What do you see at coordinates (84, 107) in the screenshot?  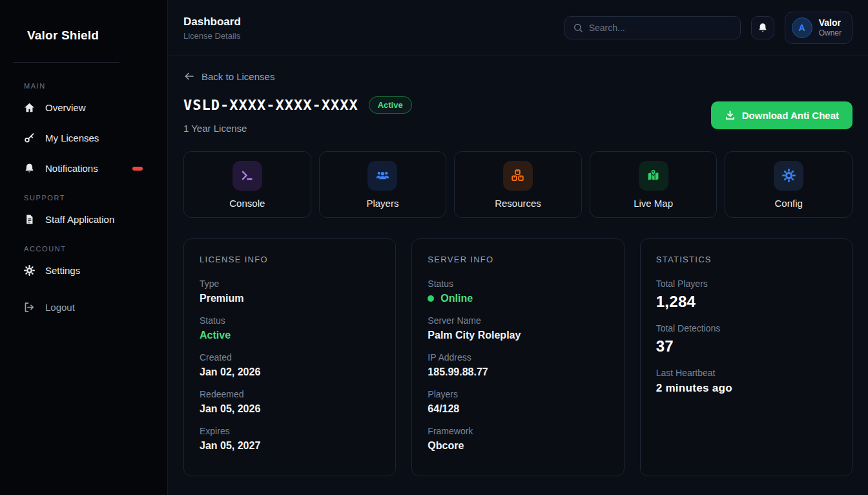 I see `sidebar-item-overview: Overview` at bounding box center [84, 107].